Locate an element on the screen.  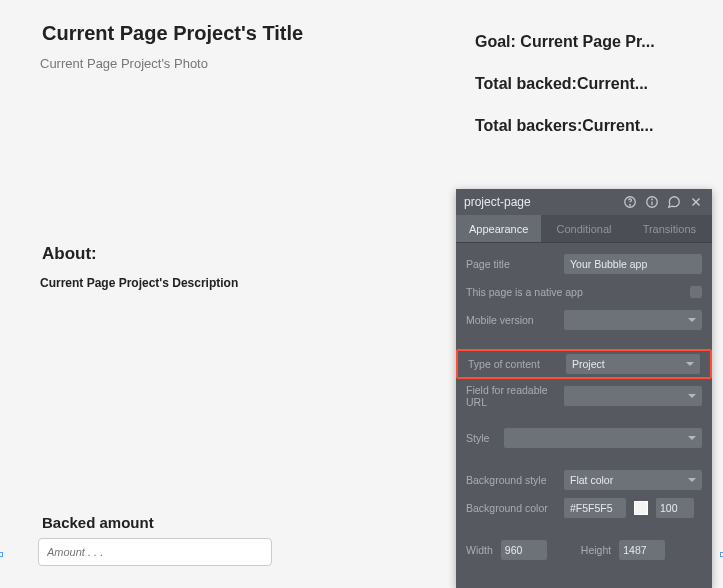
panel-header: project-page is located at coordinates (584, 202).